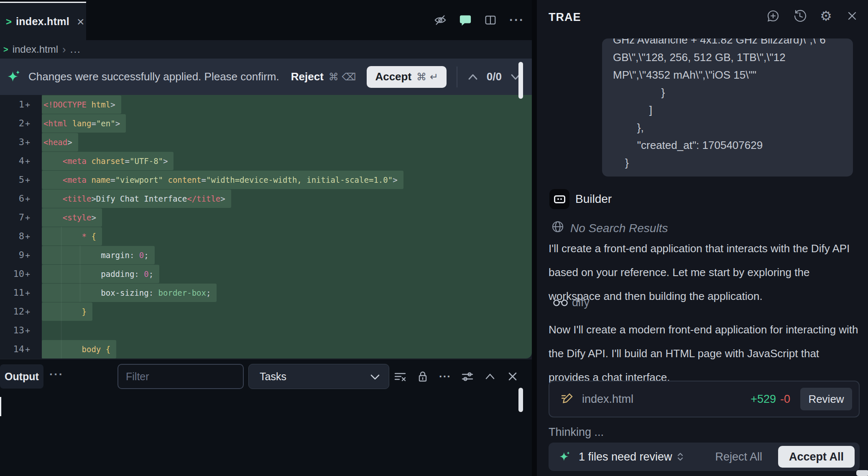  Describe the element at coordinates (21, 218) in the screenshot. I see `line-number: 7+` at that location.